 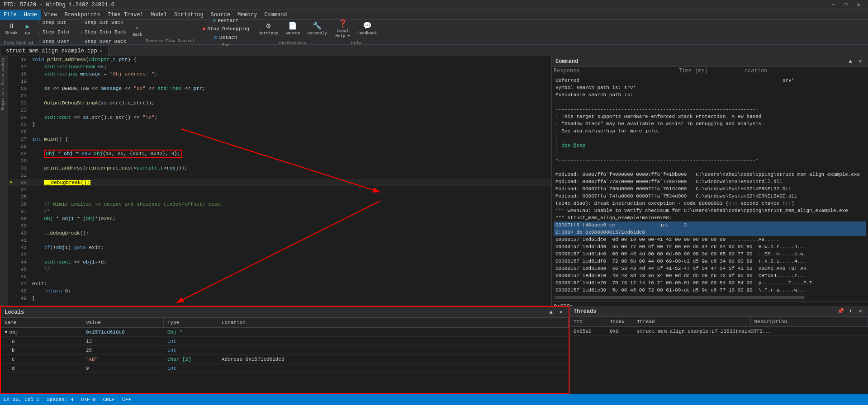 What do you see at coordinates (710, 283) in the screenshot?
I see `cmd-mem-7: 00000157`1ed61e20 70 f8 17 f4 f6 7f 00-0…` at bounding box center [710, 283].